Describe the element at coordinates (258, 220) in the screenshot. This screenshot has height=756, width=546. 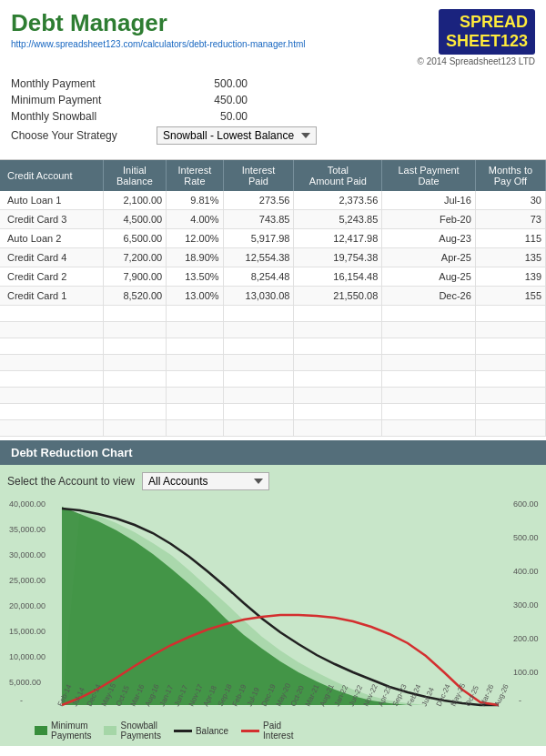
I see `table-cell: 743.85` at that location.